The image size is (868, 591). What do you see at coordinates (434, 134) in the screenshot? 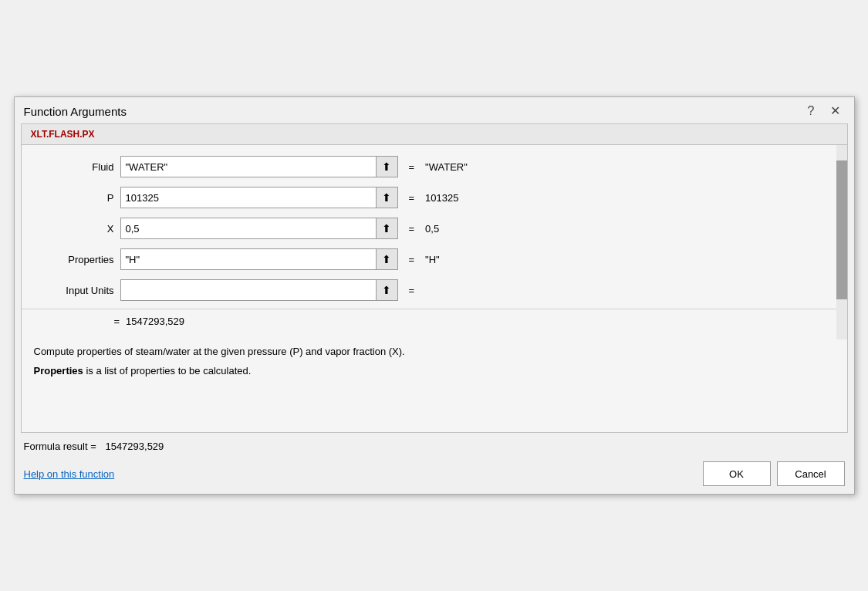
I see `function-name: XLT.FLASH.PX` at bounding box center [434, 134].